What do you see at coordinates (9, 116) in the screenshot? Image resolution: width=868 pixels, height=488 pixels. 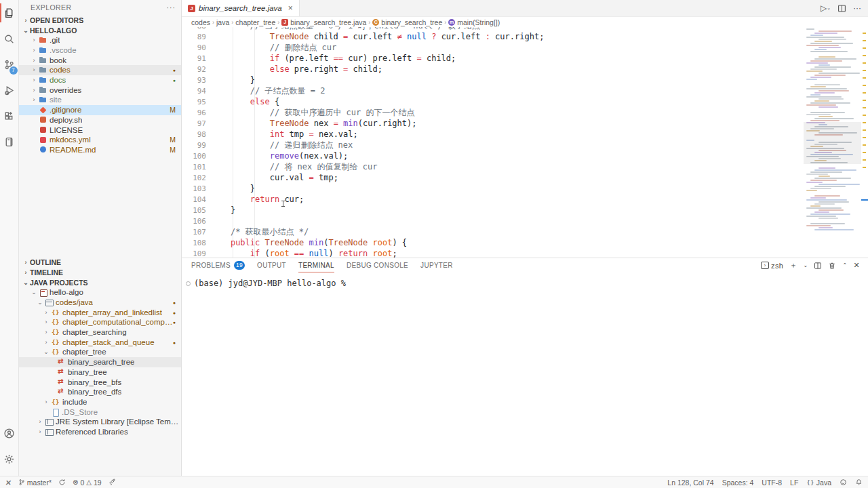 I see `extensions-icon` at bounding box center [9, 116].